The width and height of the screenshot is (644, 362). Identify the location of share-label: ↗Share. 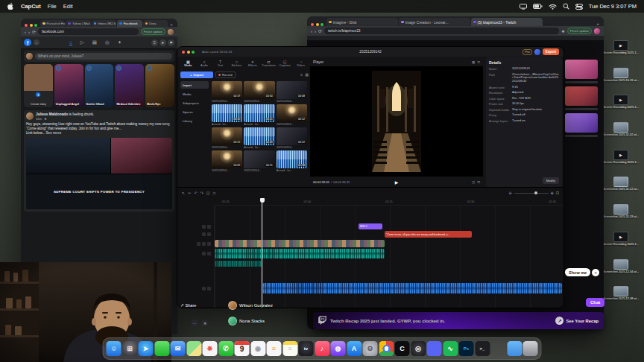
(188, 305).